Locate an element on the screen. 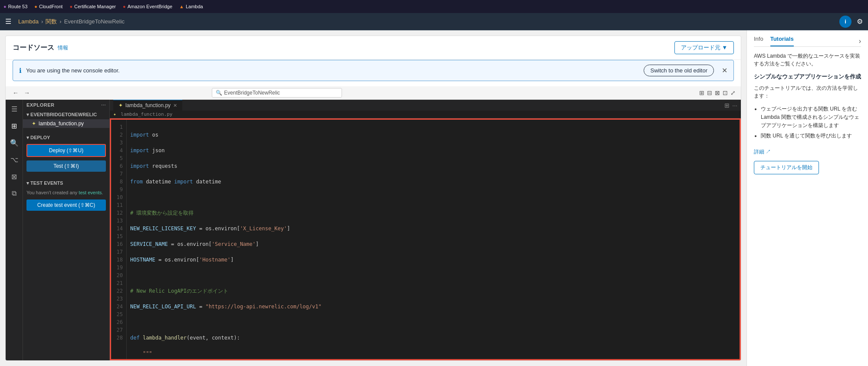  breadcrumb-current: EventBridgeToNewRelic is located at coordinates (95, 22).